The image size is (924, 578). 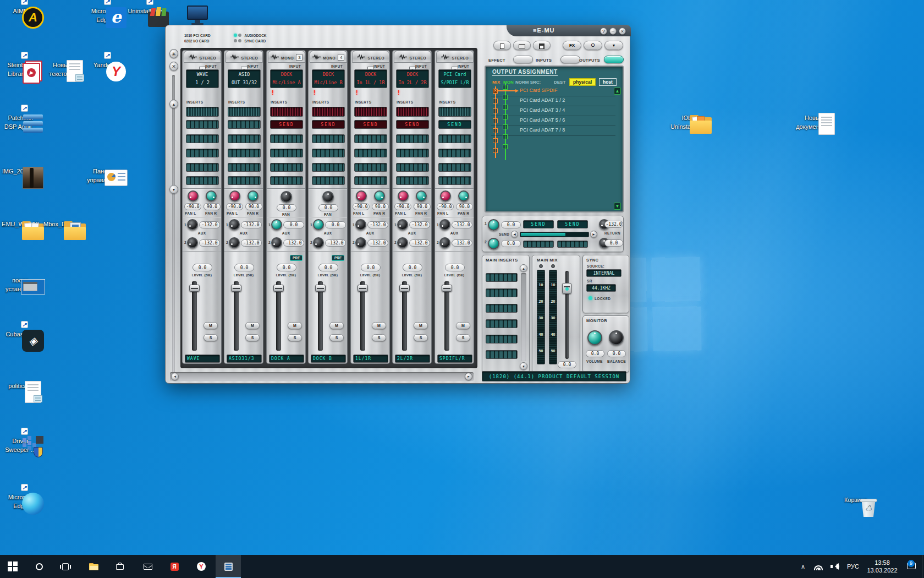 I want to click on desktop-icon-folder-iobit-16: IObitUninstaller ..., so click(x=688, y=121).